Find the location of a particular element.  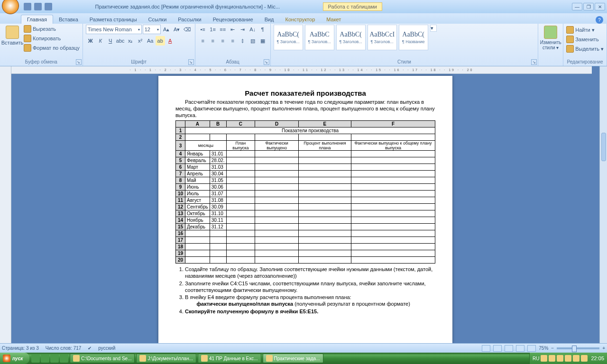

sort-button: A↓ is located at coordinates (253, 29).